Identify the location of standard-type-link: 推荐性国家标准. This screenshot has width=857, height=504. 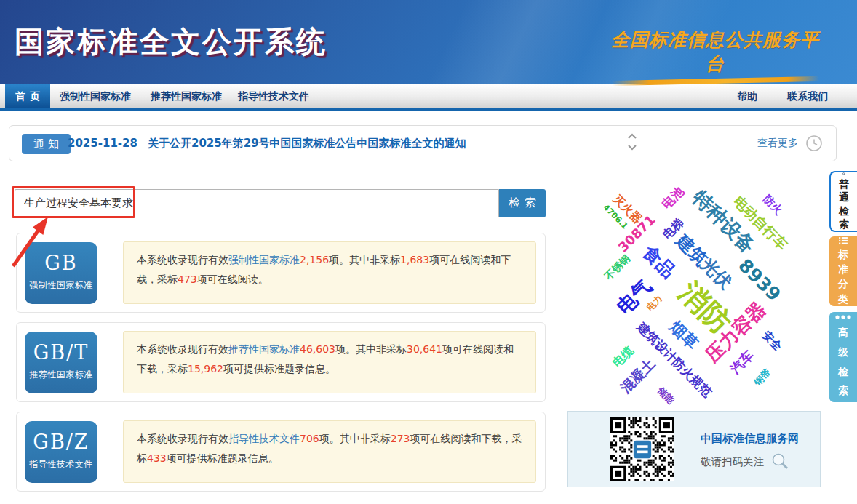
(264, 349).